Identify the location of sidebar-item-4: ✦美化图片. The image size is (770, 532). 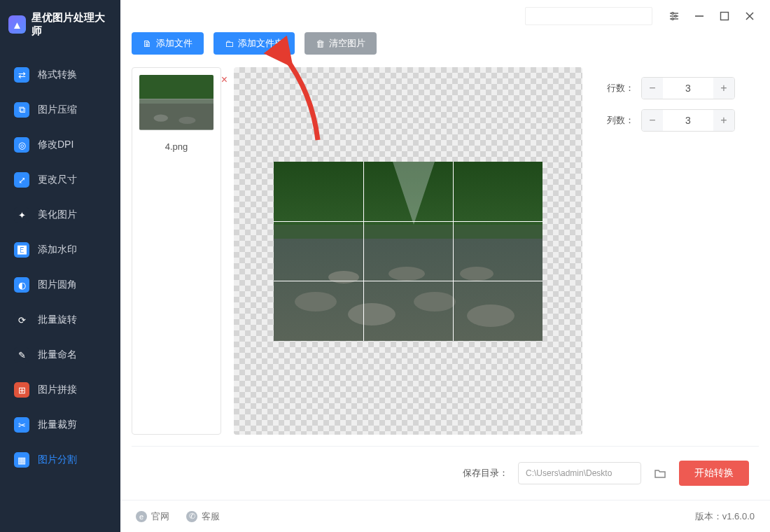
(60, 215).